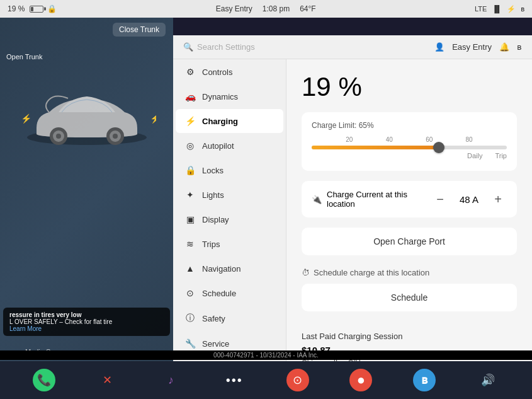 This screenshot has height=399, width=532. What do you see at coordinates (440, 199) in the screenshot?
I see `decrease-current-button: −` at bounding box center [440, 199].